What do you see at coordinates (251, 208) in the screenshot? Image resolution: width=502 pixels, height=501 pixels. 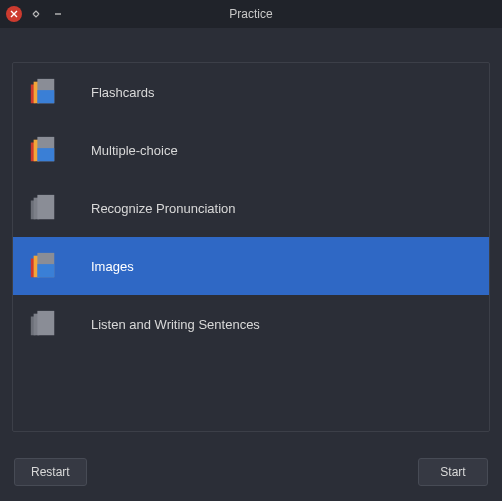 I see `list-item-recognize-pronunciation: Recognize Pronunciation` at bounding box center [251, 208].